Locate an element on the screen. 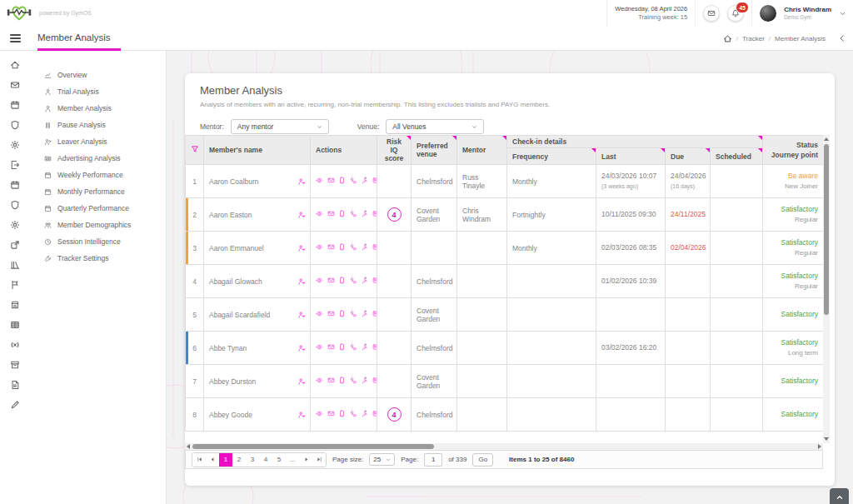  mentor-filter-select: Any mentor is located at coordinates (280, 127).